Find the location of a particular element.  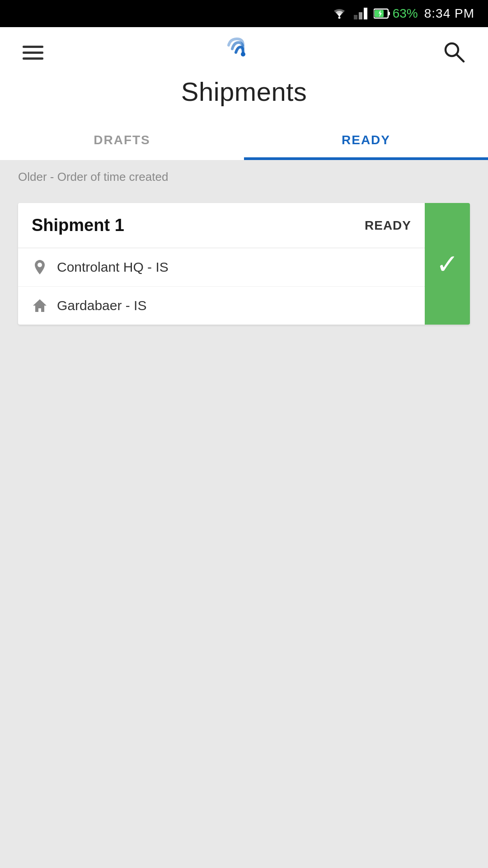

card-header: Shipment 1 READY is located at coordinates (221, 226).